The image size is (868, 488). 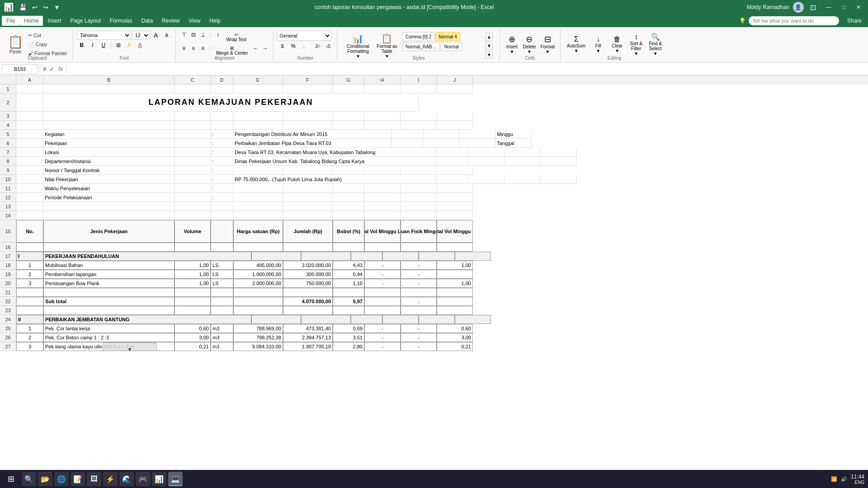 What do you see at coordinates (193, 283) in the screenshot?
I see `cell-c20: 1,00` at bounding box center [193, 283].